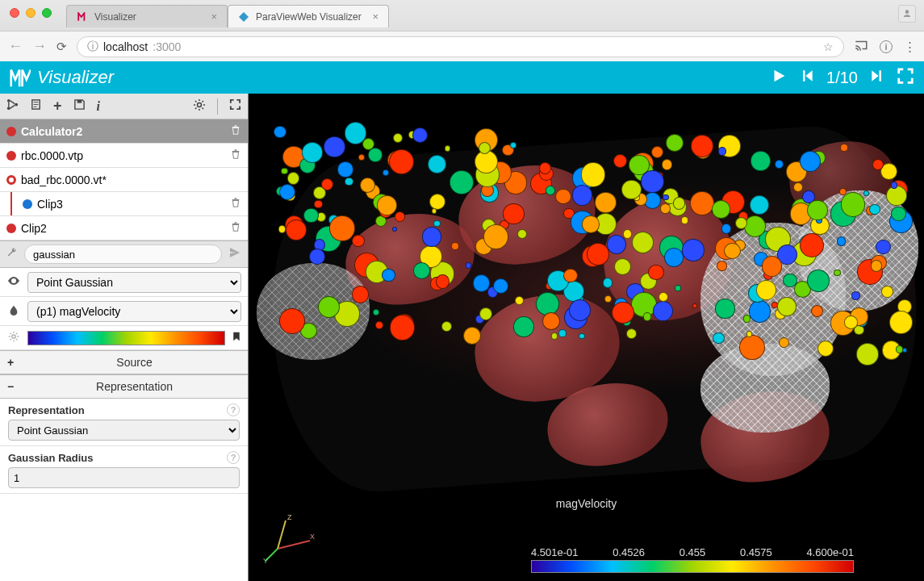 The image size is (924, 581). Describe the element at coordinates (907, 14) in the screenshot. I see `user-profile-button` at that location.